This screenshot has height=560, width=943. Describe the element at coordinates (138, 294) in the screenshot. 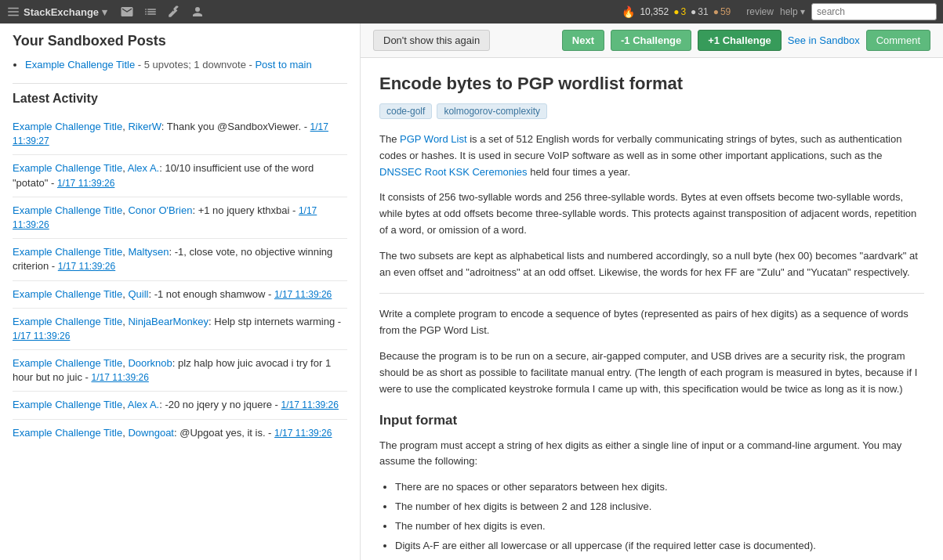

I see `activity-user-link: Quill` at that location.